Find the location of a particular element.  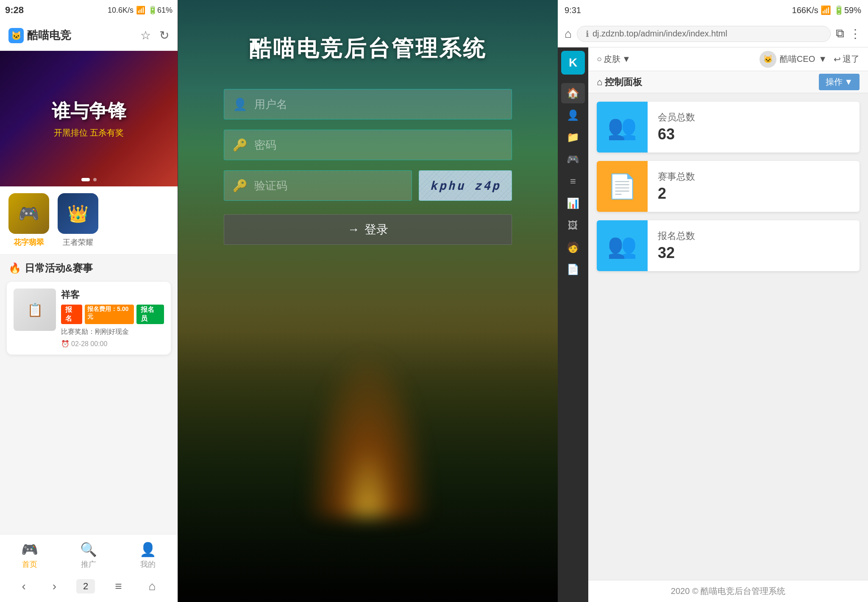

game-icon-2: 👑 王者荣耀 is located at coordinates (78, 220).